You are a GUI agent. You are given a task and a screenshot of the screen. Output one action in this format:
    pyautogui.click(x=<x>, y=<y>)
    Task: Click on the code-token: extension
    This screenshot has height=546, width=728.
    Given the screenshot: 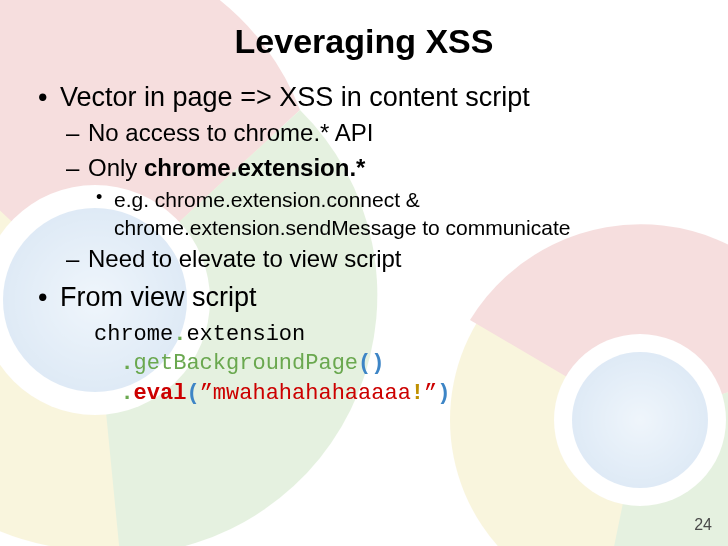 What is the action you would take?
    pyautogui.click(x=246, y=334)
    